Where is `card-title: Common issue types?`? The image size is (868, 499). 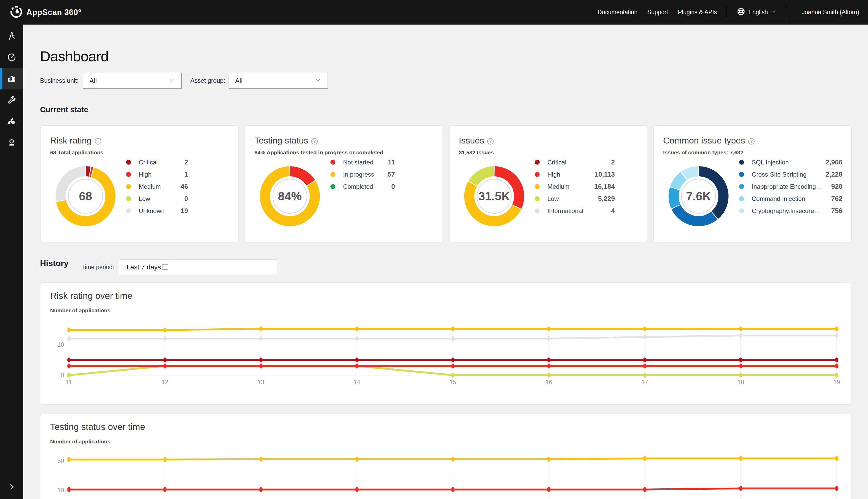
card-title: Common issue types? is located at coordinates (709, 141).